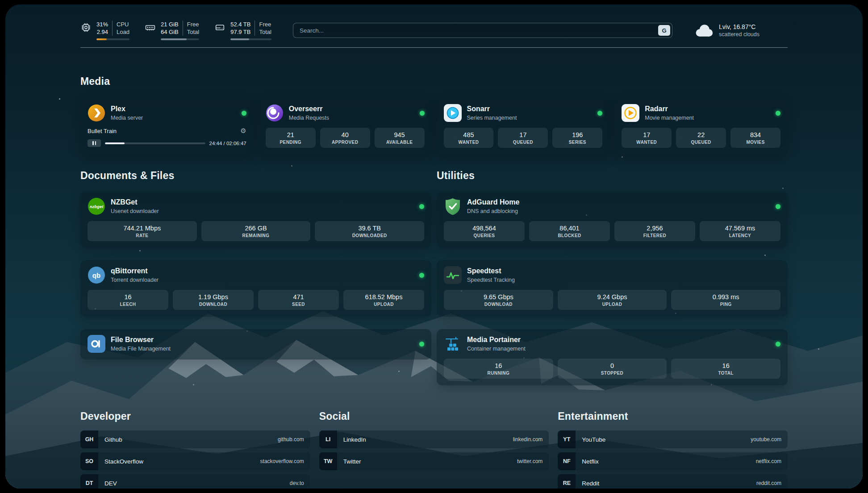 The width and height of the screenshot is (868, 493). Describe the element at coordinates (196, 416) in the screenshot. I see `section-title-developer: Developer` at that location.